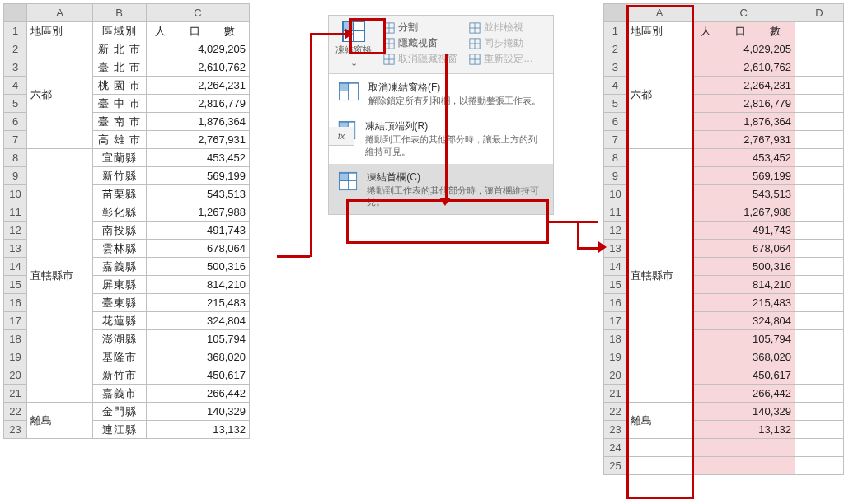 The image size is (844, 504). Describe the element at coordinates (354, 44) in the screenshot. I see `freeze-panes-button: 凍結窗格 ⌄` at that location.